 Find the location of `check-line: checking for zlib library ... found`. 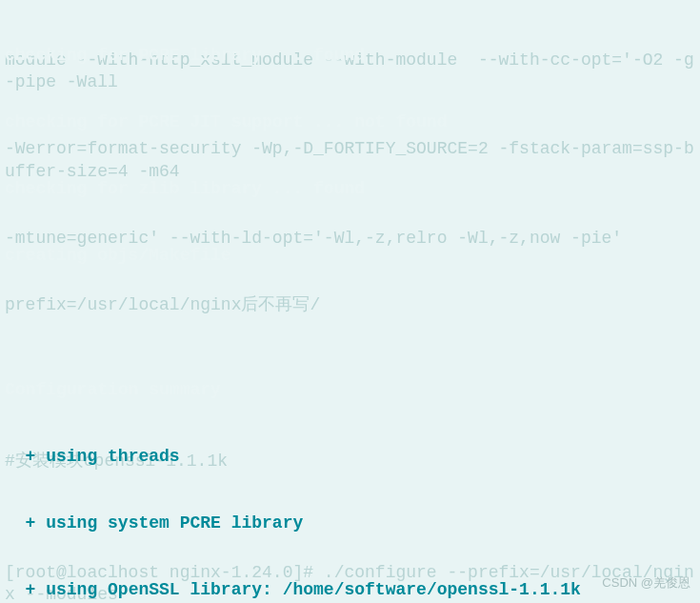

check-line: checking for zlib library ... found is located at coordinates (350, 189).